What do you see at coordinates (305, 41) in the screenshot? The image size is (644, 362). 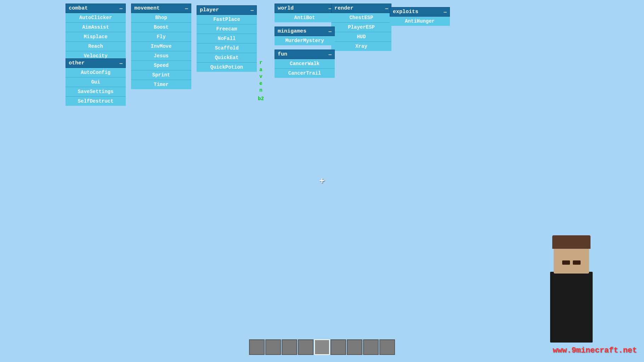 I see `minigames-item-murdermystery: MurderMystery` at bounding box center [305, 41].